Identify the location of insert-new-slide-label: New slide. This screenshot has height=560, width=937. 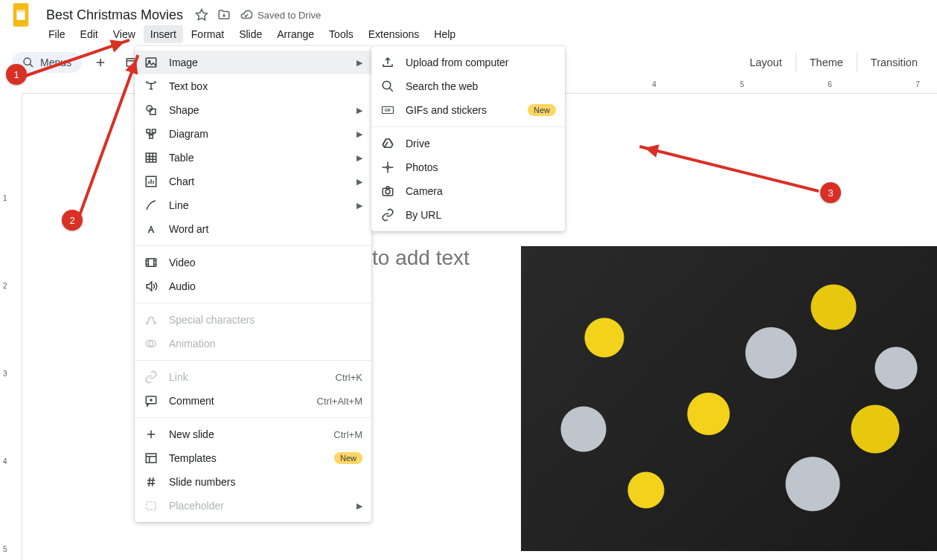
(246, 434).